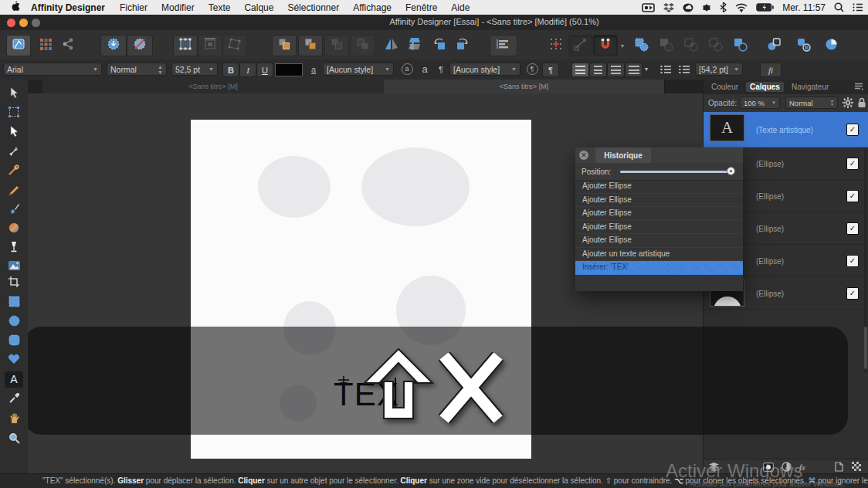 The width and height of the screenshot is (868, 488). What do you see at coordinates (786, 130) in the screenshot?
I see `layer-row: A(Texte artistique)✓` at bounding box center [786, 130].